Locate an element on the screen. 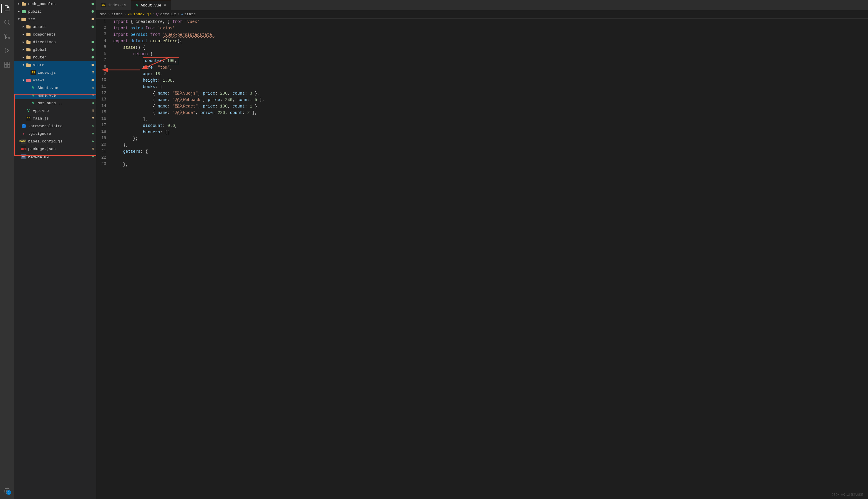  tab-label: index.js is located at coordinates (117, 5).